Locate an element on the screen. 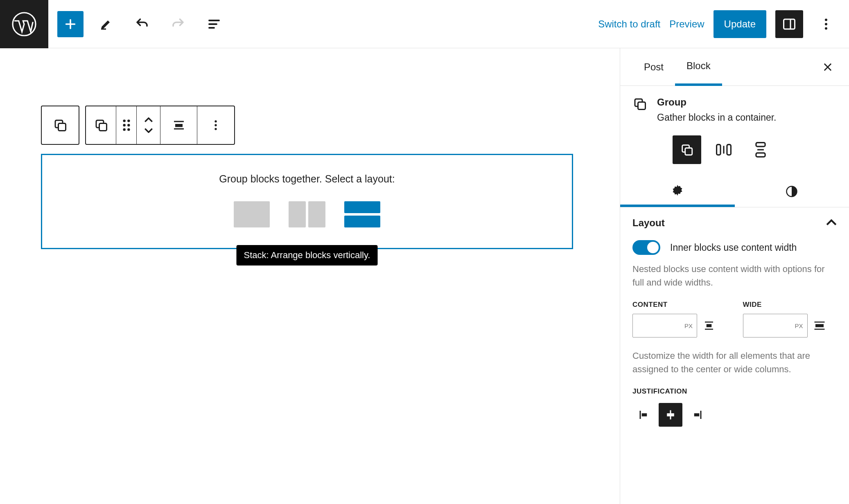  plus-icon is located at coordinates (70, 24).